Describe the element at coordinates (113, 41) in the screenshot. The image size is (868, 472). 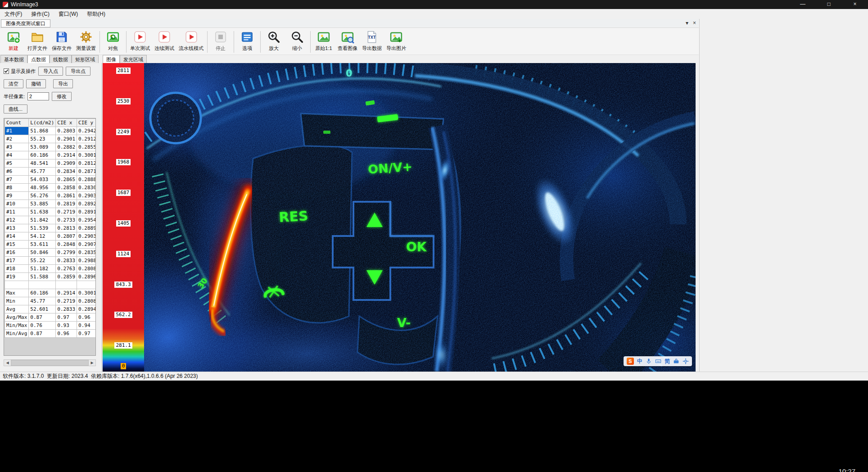
I see `toolbar-button-focus: 对焦` at that location.